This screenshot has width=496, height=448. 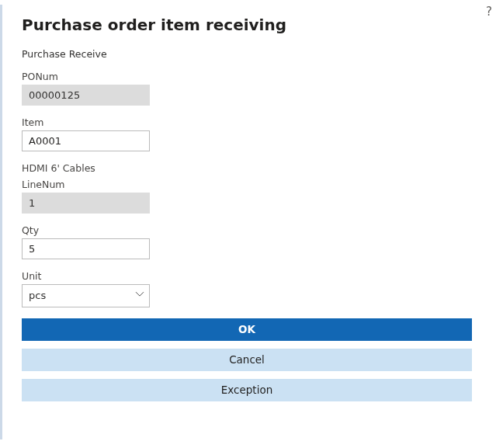 I want to click on help-icon: ?, so click(x=489, y=12).